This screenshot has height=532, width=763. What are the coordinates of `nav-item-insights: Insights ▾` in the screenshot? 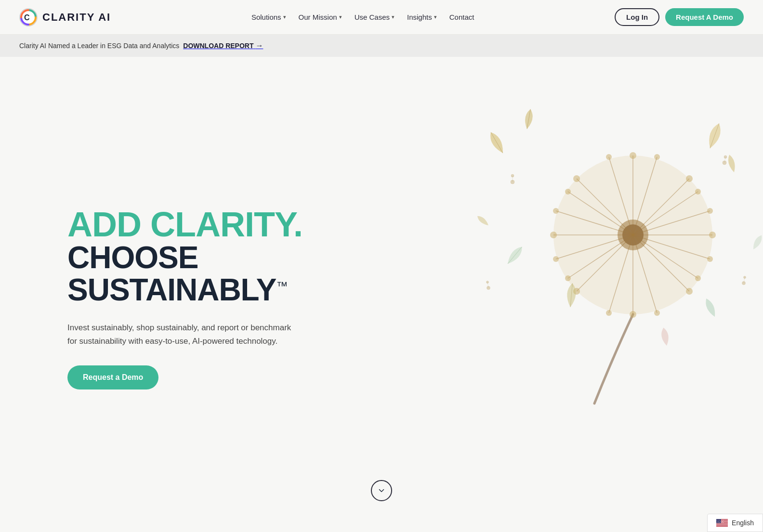 It's located at (422, 17).